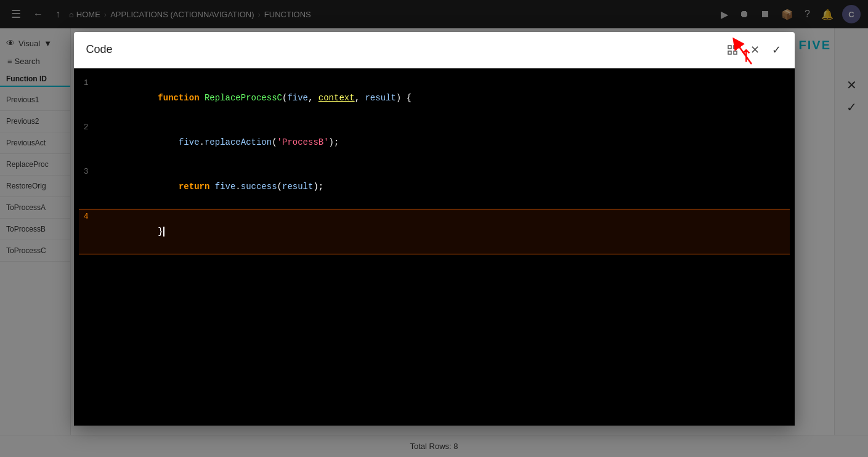 The width and height of the screenshot is (868, 457). Describe the element at coordinates (87, 217) in the screenshot. I see `line-number-4: 4` at that location.